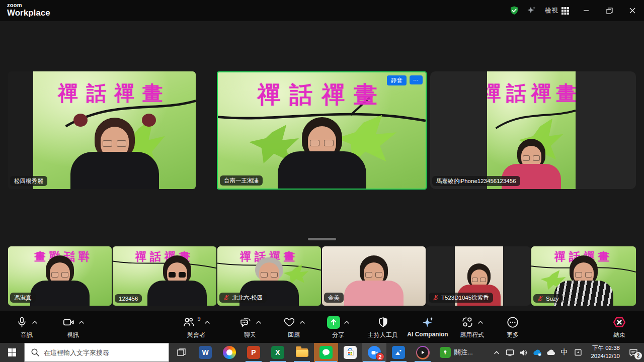 This screenshot has height=362, width=644. Describe the element at coordinates (97, 352) in the screenshot. I see `taskbar-search` at that location.